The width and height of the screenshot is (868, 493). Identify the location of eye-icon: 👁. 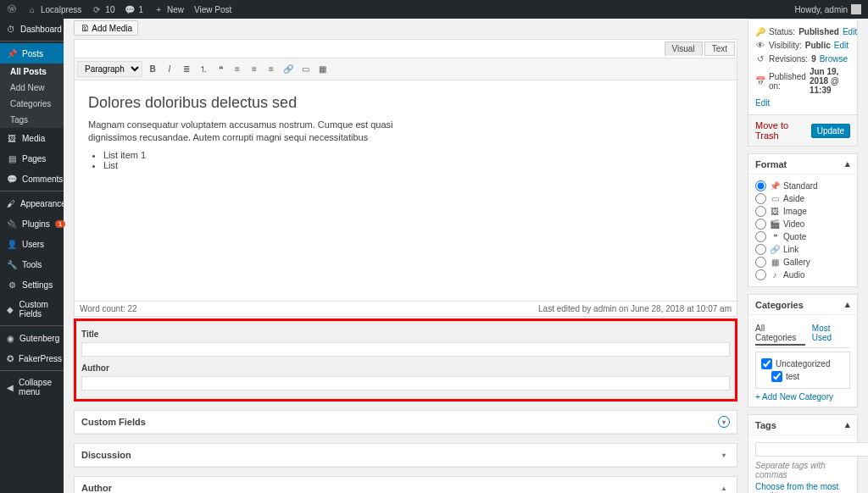
(760, 45).